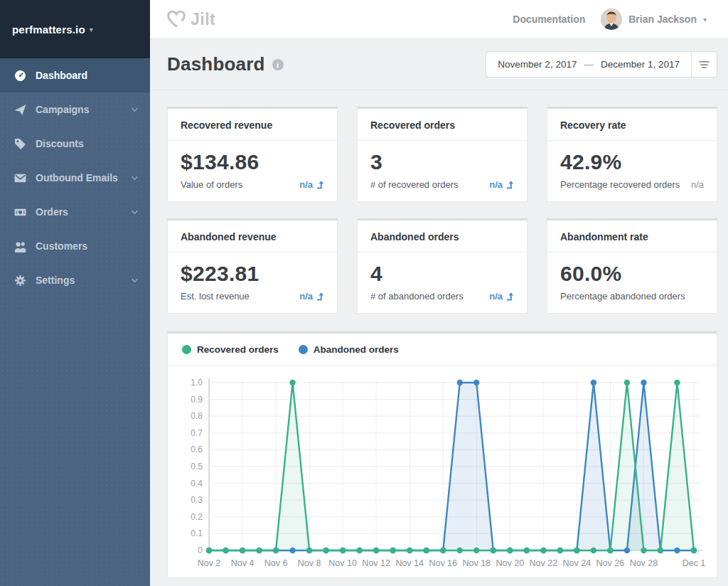 This screenshot has width=728, height=586. What do you see at coordinates (196, 383) in the screenshot?
I see `svg-text: 1.0` at bounding box center [196, 383].